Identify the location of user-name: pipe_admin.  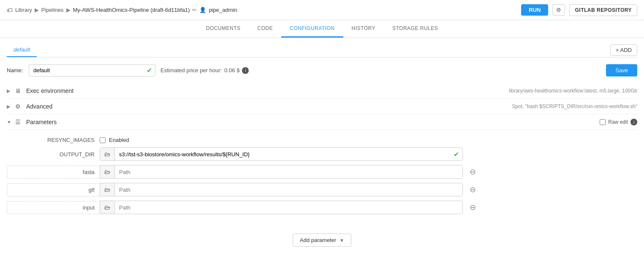
(223, 10).